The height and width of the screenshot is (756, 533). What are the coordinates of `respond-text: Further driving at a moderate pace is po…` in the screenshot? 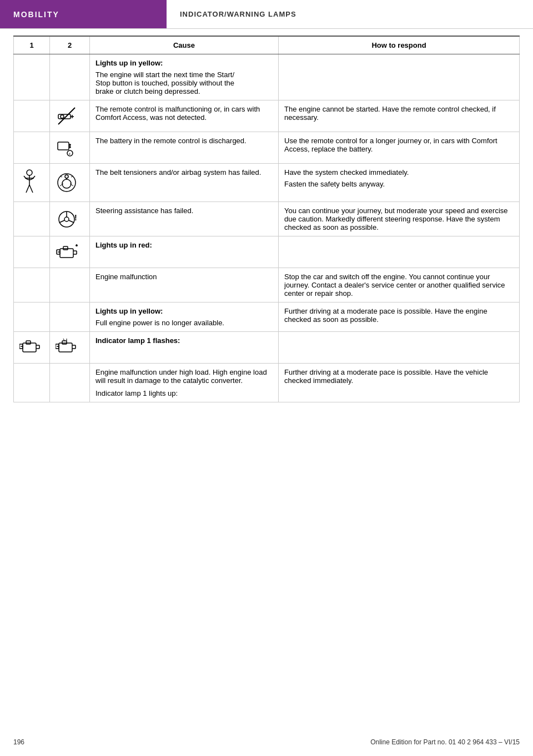 It's located at (399, 315).